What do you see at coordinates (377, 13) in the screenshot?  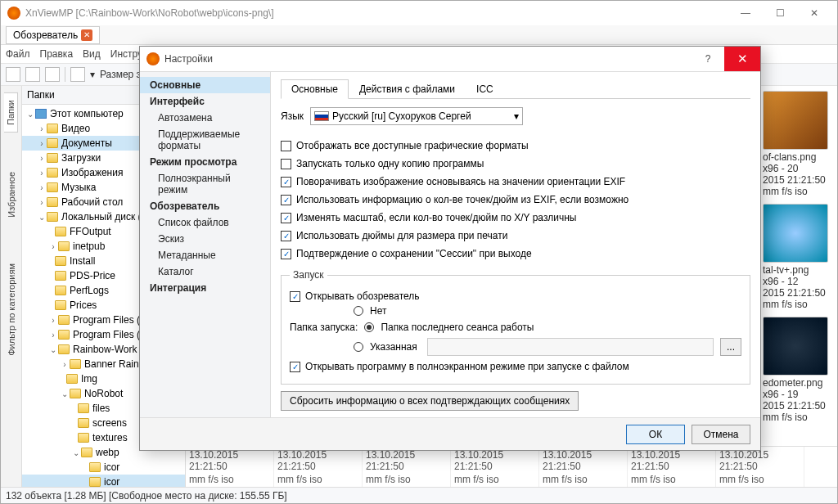 I see `window-title: XnViewMP [C:\Rainbow-Work\NoRobot\webp\i…` at bounding box center [377, 13].